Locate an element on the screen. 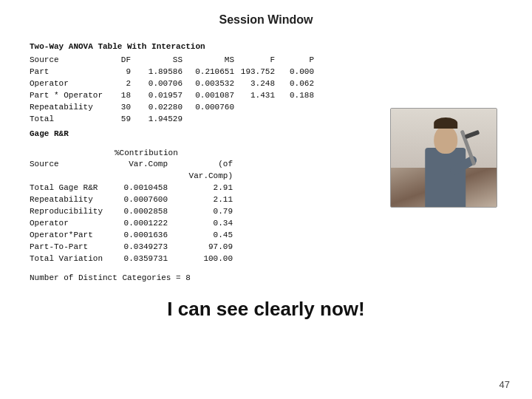 This screenshot has height=399, width=532. table-row: Operator 2 0.00706 0.003532 3.248 0.062 is located at coordinates (203, 84).